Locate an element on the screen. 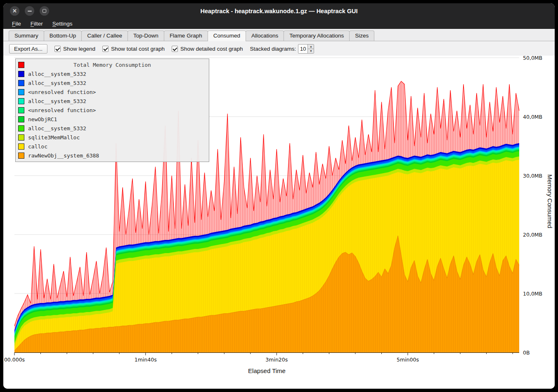 This screenshot has height=392, width=558. tab-summary: Summary is located at coordinates (26, 35).